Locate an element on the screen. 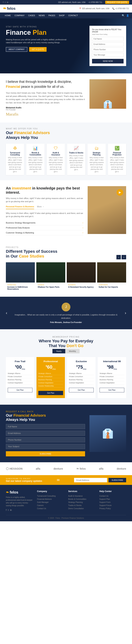 Image resolution: width=132 pixels, height=644 pixels. hero-tag: STAY SAFE WITH STRONG is located at coordinates (37, 27).